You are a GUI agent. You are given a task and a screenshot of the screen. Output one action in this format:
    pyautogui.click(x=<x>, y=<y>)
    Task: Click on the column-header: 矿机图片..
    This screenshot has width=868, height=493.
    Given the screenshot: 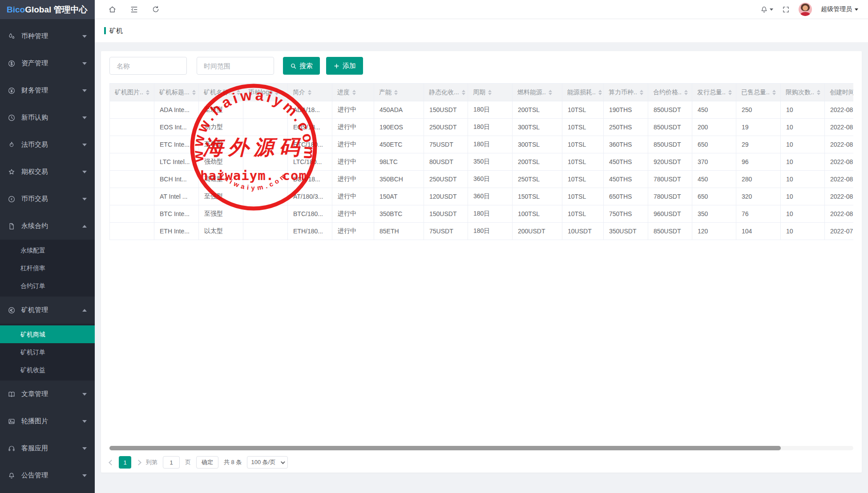 What is the action you would take?
    pyautogui.click(x=132, y=92)
    